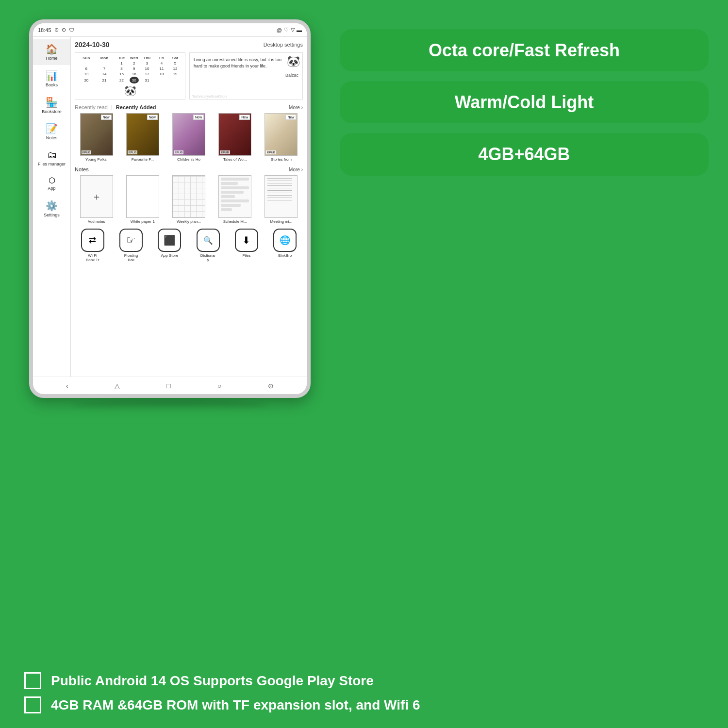 The height and width of the screenshot is (728, 728). Describe the element at coordinates (131, 240) in the screenshot. I see `floating-ball-icon: ☞` at that location.